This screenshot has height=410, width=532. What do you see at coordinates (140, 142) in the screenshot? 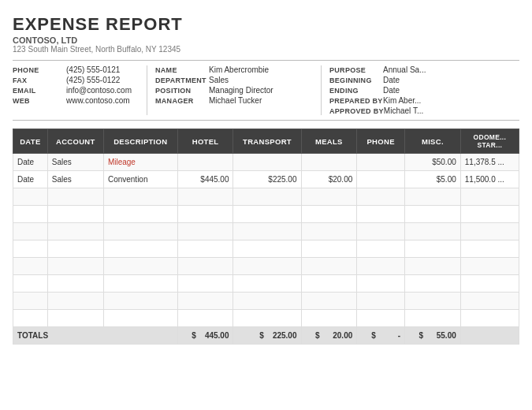
I see `col-header-description: DESCRIPTION` at bounding box center [140, 142].